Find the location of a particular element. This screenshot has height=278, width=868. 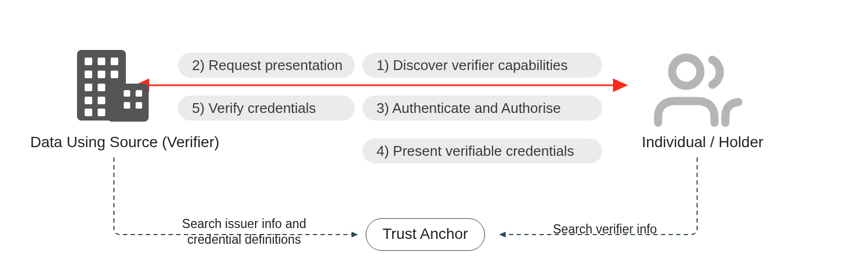

trust-anchor-node: Trust Anchor is located at coordinates (425, 235).